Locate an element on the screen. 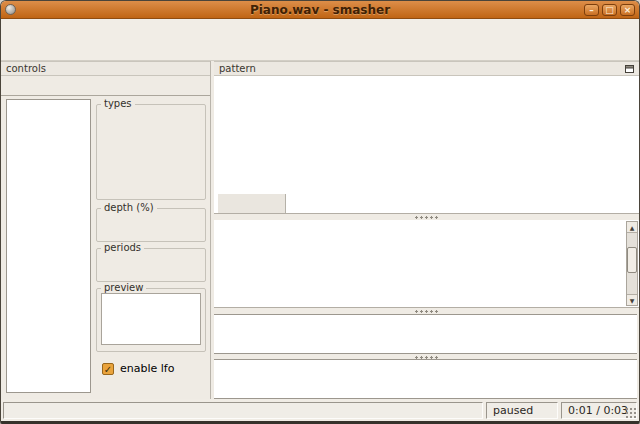  minimize-button: – is located at coordinates (592, 10).